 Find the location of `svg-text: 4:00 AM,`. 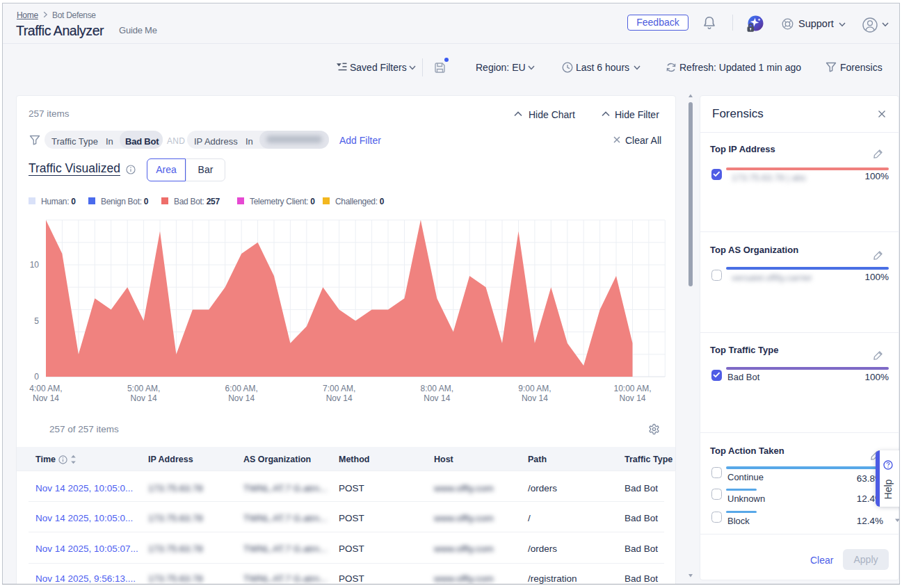

svg-text: 4:00 AM, is located at coordinates (46, 389).